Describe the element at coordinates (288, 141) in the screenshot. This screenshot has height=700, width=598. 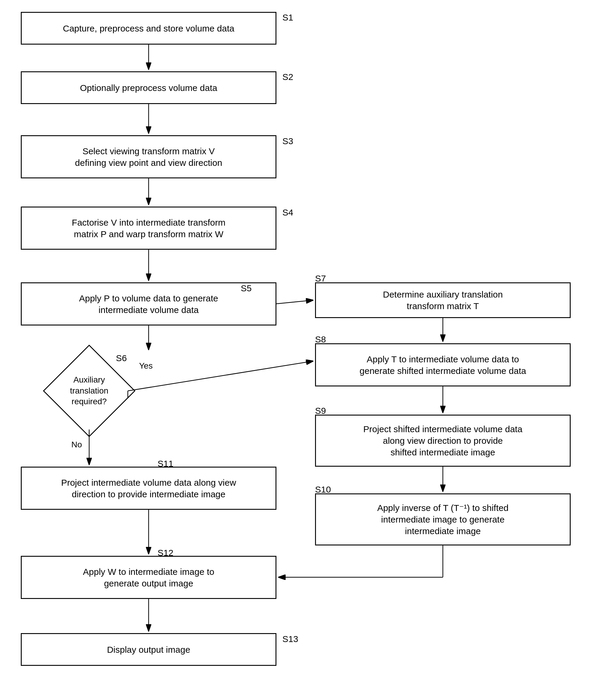
I see `step-s3-label: S3` at that location.